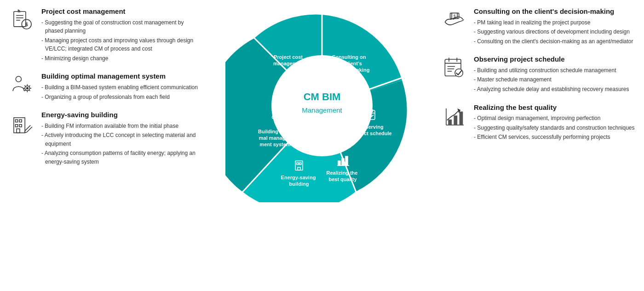  What do you see at coordinates (554, 11) in the screenshot?
I see `consulting-title: Consulting on the client's decision-maki…` at bounding box center [554, 11].